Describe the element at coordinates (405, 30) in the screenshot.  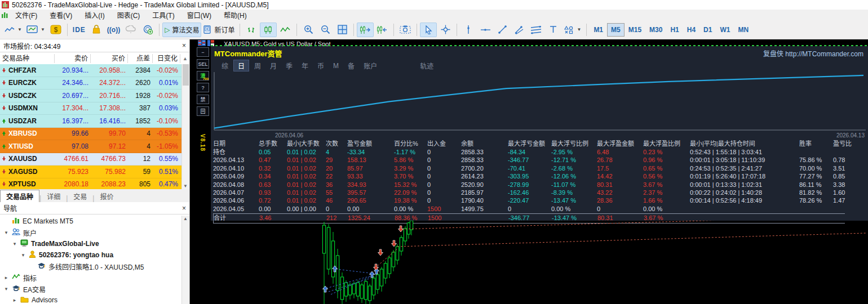
I see `screenshot-button` at that location.